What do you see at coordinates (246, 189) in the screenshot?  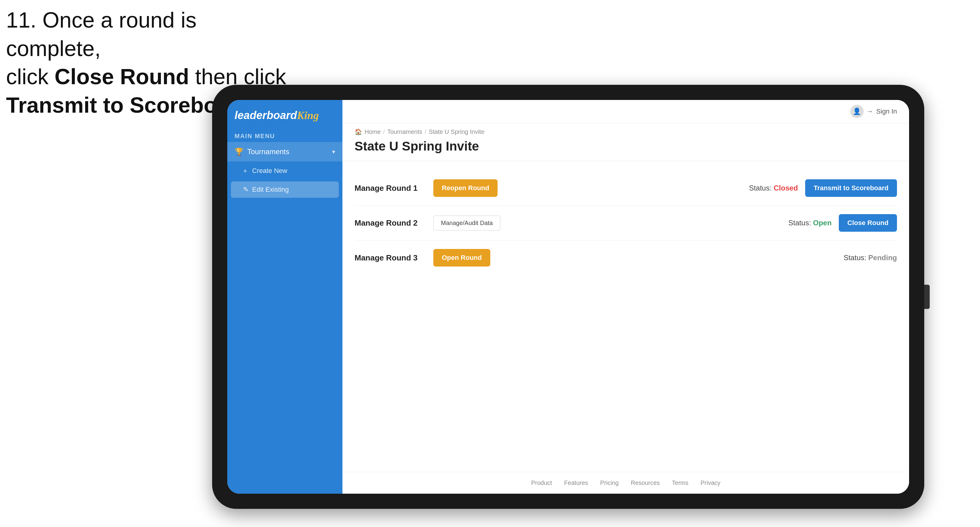 I see `edit-icon: ✎` at bounding box center [246, 189].